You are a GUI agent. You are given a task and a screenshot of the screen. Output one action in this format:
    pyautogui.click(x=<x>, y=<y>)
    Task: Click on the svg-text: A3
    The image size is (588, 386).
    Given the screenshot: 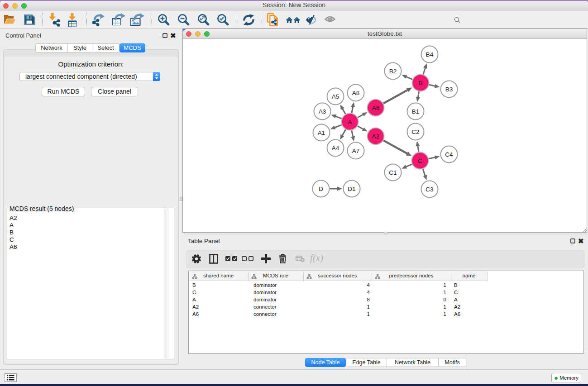 What is the action you would take?
    pyautogui.click(x=322, y=111)
    